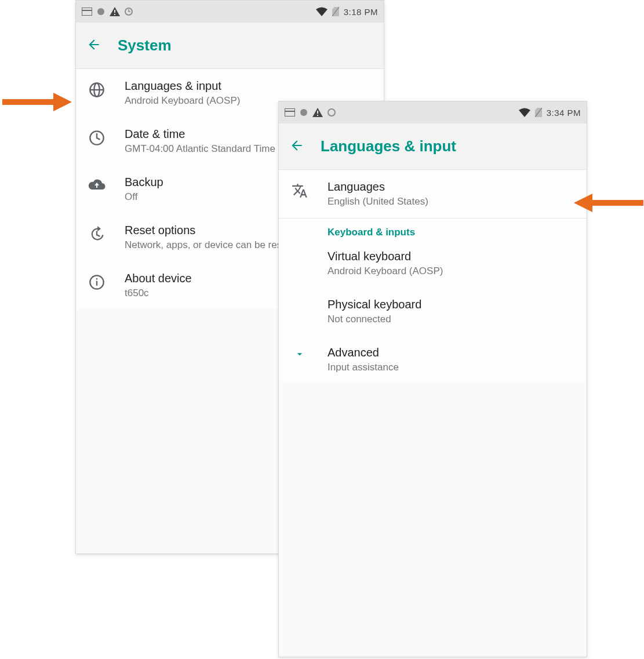 The width and height of the screenshot is (644, 659). I want to click on status-right-icons: 3:34 PM, so click(550, 112).